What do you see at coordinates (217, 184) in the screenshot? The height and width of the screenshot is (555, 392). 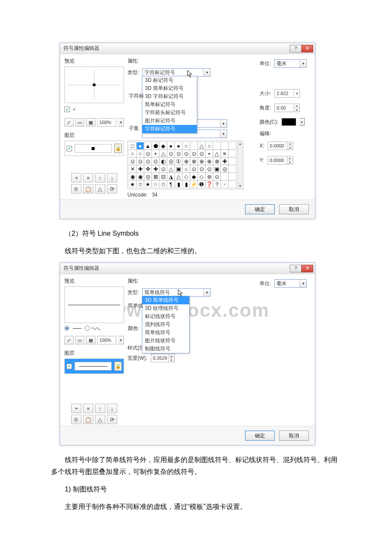 I see `glyph-cell: ?` at bounding box center [217, 184].